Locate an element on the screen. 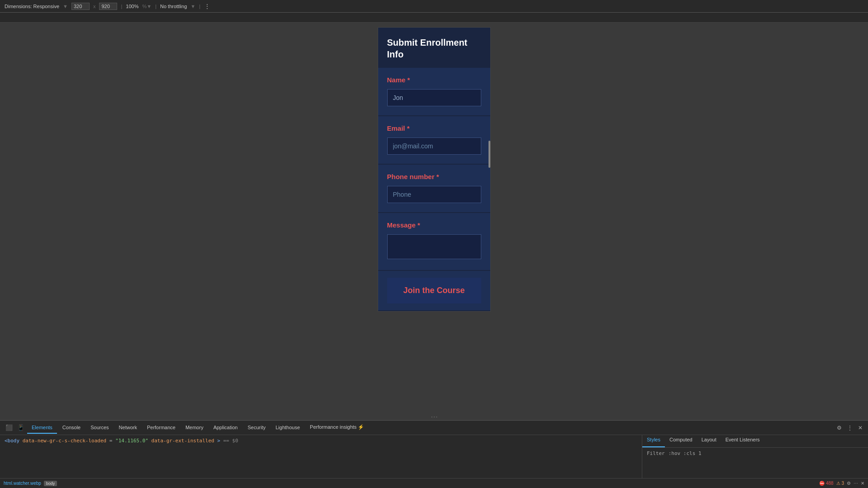  join-course-button: Join the Course is located at coordinates (434, 290).